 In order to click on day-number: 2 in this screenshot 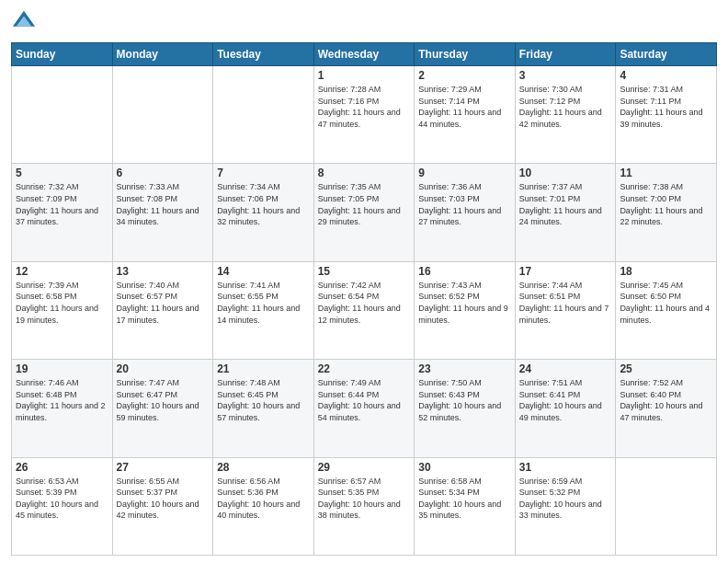, I will do `click(465, 75)`.